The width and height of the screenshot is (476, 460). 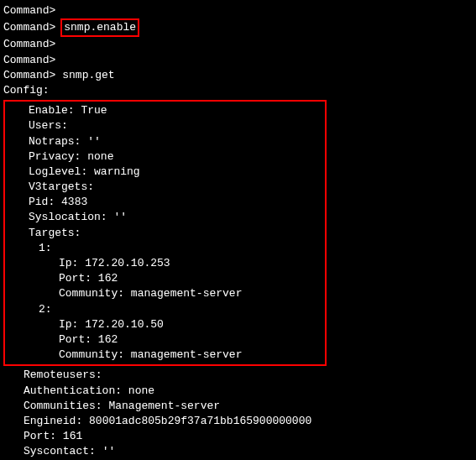 I want to click on cfg-loglevel-k: Loglevel:, so click(x=58, y=171).